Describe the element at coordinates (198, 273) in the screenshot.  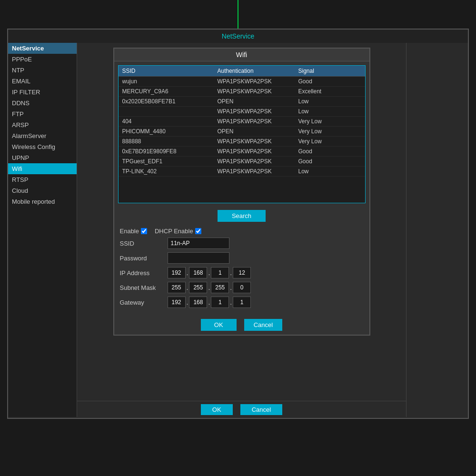
I see `ip-b` at that location.